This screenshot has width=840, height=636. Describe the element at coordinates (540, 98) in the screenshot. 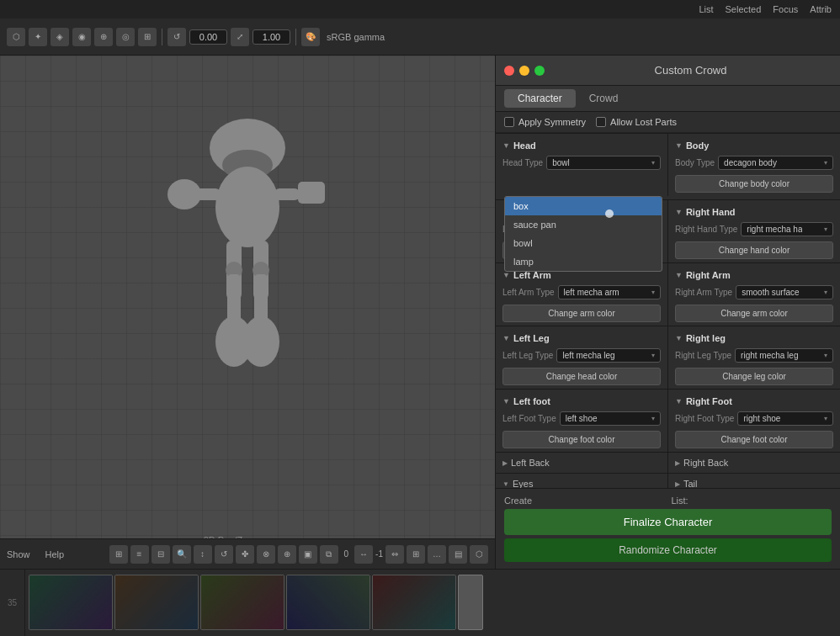

I see `tab-character: Character` at that location.